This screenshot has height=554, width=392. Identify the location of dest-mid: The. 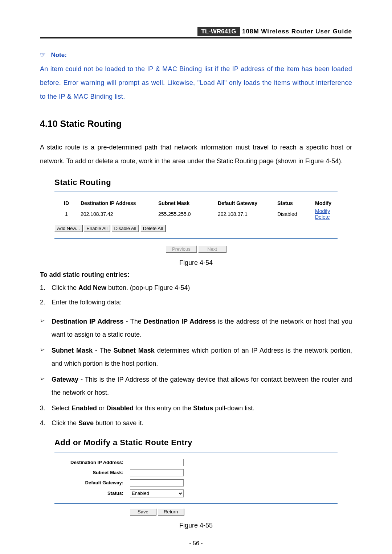
(137, 321).